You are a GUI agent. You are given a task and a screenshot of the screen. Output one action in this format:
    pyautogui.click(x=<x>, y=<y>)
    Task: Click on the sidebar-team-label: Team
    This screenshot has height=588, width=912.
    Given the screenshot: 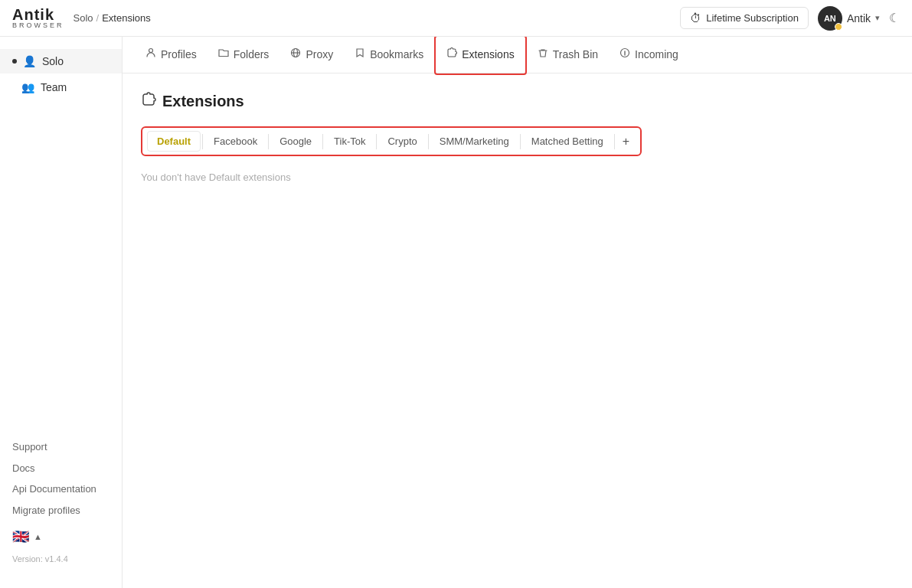 What is the action you would take?
    pyautogui.click(x=54, y=87)
    